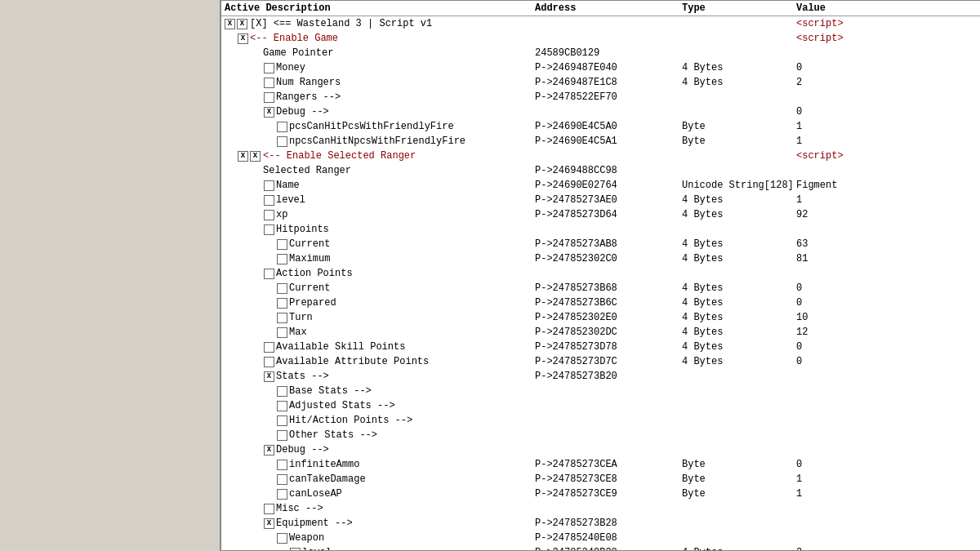 Image resolution: width=980 pixels, height=551 pixels. I want to click on table-row: CurrentP->24785273B684 Bytes0, so click(601, 288).